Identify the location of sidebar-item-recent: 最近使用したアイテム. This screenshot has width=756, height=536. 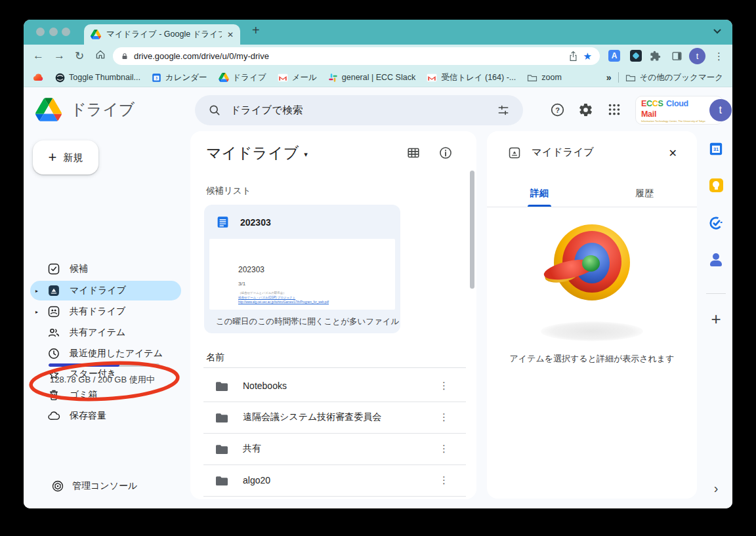
(106, 354).